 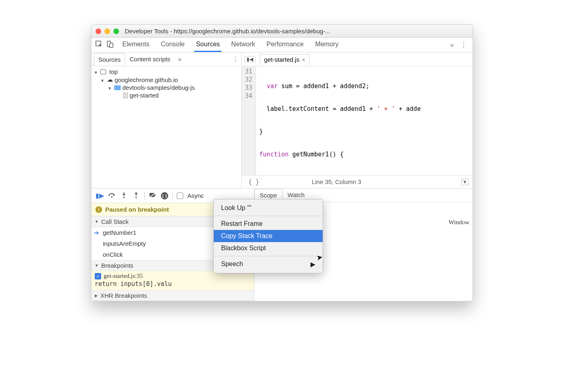 I want to click on more-tabs-icon: », so click(x=452, y=45).